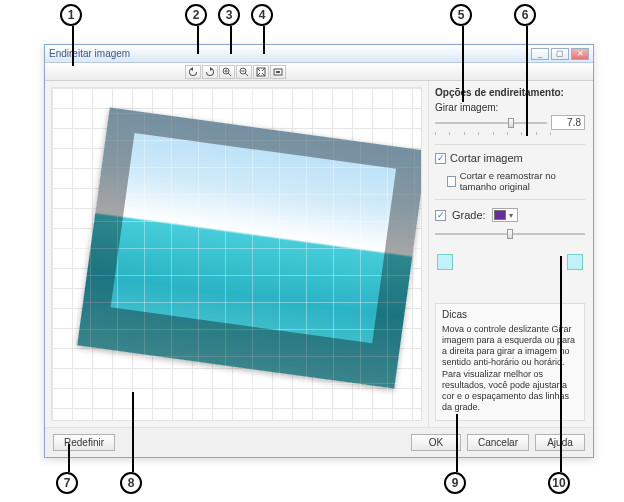  I want to click on actual-size-icon, so click(278, 72).